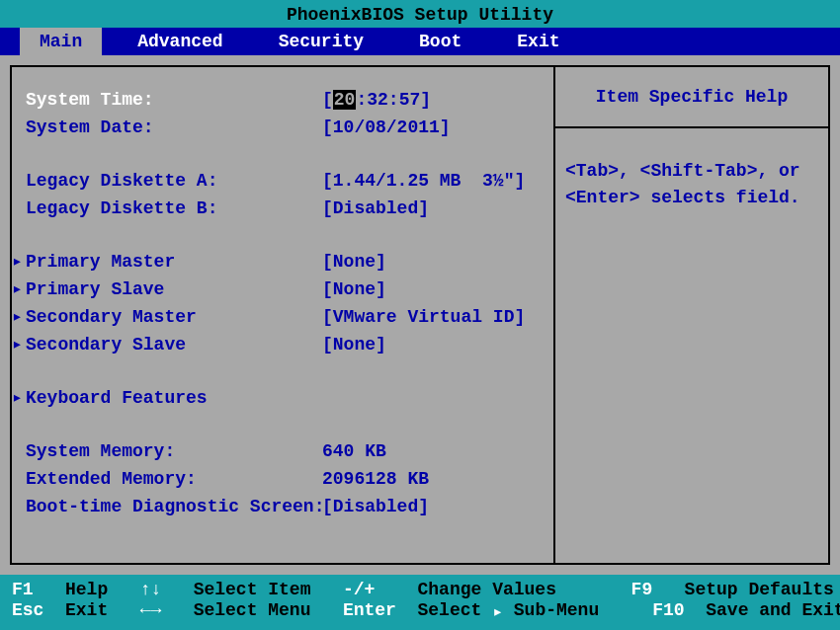 Image resolution: width=840 pixels, height=630 pixels. What do you see at coordinates (354, 451) in the screenshot?
I see `system-memory-value: 640 KB` at bounding box center [354, 451].